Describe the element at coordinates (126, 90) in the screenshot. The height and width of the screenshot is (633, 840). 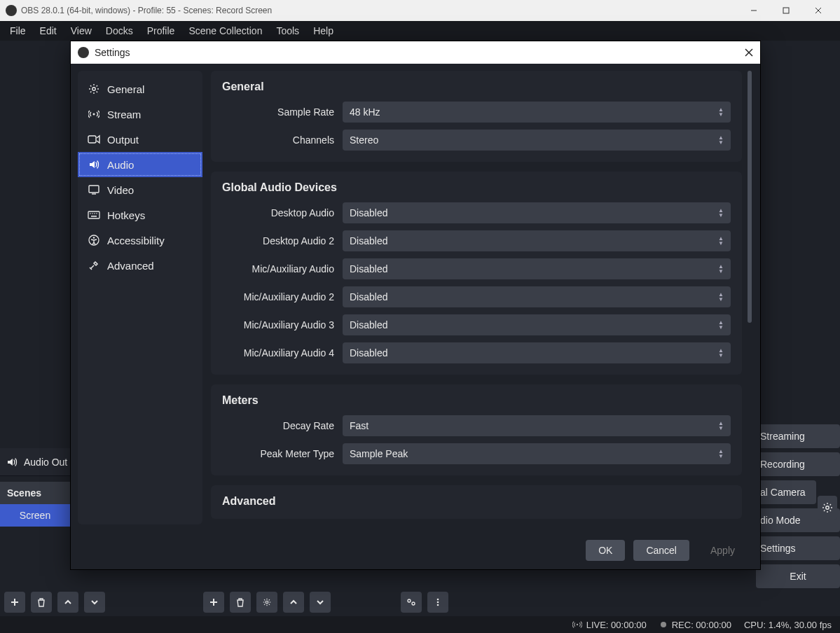
I see `sidebar-item-label: General` at that location.